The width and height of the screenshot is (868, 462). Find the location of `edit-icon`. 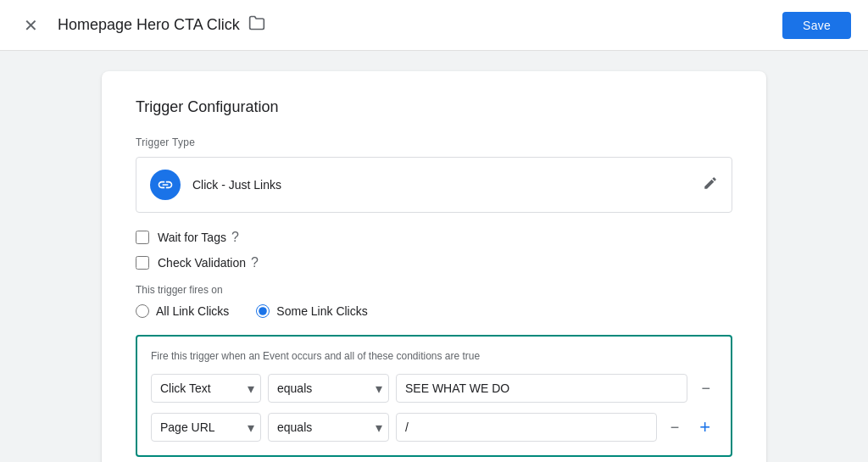

edit-icon is located at coordinates (710, 185).